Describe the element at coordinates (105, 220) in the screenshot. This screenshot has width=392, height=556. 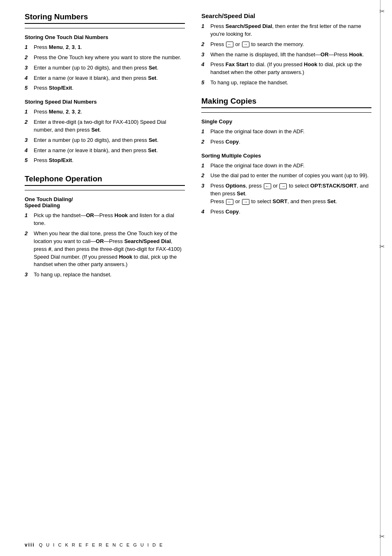
I see `step-1c: 1 Pick up the handset—OR—Press Hook and …` at that location.